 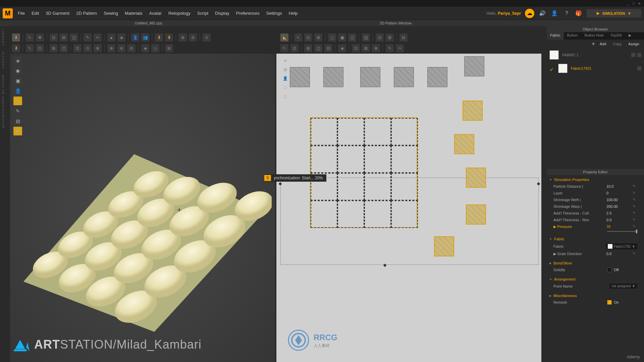 I want to click on tool-b-3d: ◈, so click(x=121, y=38).